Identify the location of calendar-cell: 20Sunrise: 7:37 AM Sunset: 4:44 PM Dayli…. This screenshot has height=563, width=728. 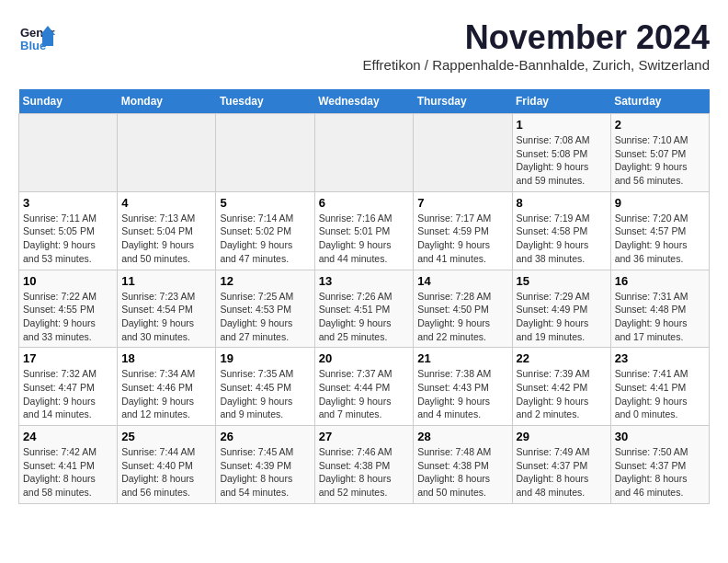
(364, 386).